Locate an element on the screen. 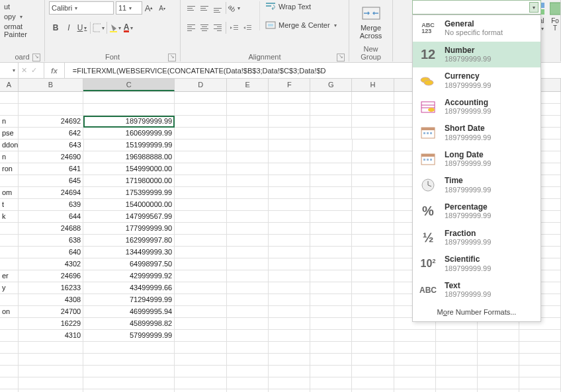  cell: ron is located at coordinates (9, 169).